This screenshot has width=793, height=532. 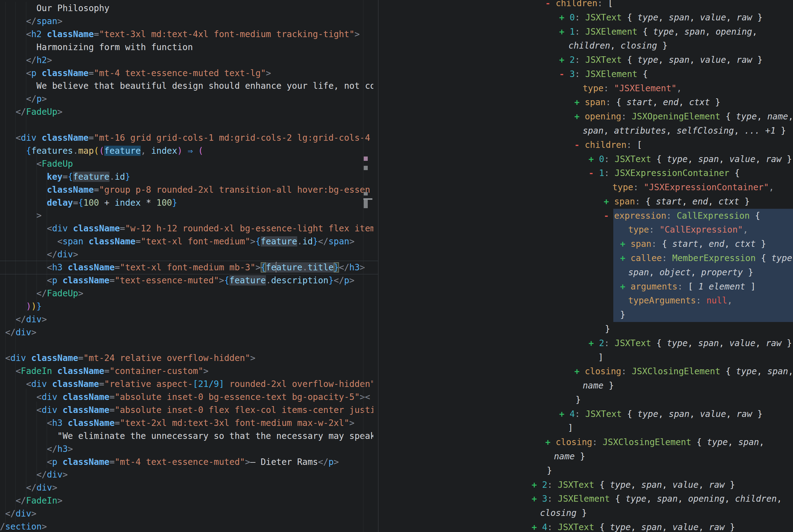 What do you see at coordinates (604, 74) in the screenshot?
I see `ast-node-line: - 3: JSXElement {` at bounding box center [604, 74].